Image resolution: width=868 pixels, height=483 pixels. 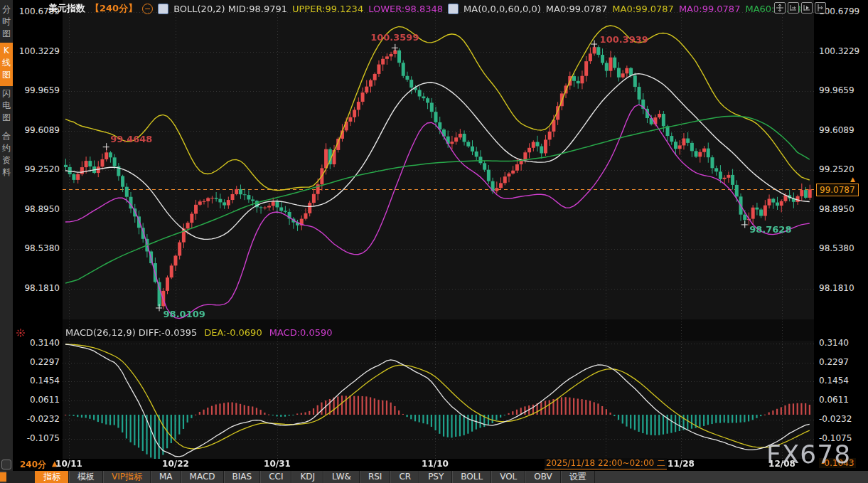 I want to click on ma-params: MA(0,0,0,60,0,0), so click(x=502, y=9).